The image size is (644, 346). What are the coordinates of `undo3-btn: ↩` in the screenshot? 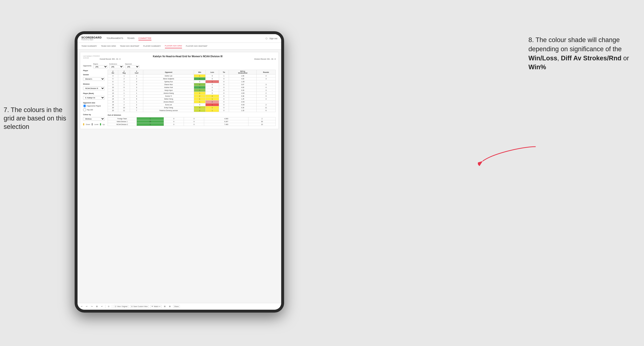 It's located at (102, 307).